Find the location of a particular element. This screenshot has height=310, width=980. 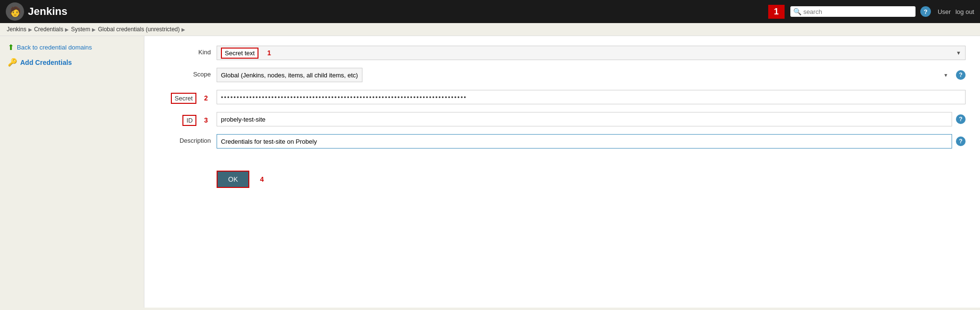

search-icon: 🔍 is located at coordinates (797, 12).